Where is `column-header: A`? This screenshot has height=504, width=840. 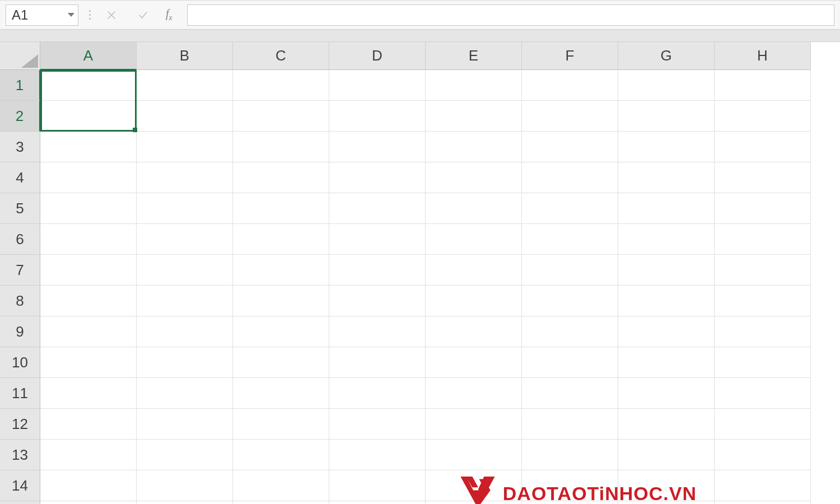
column-header: A is located at coordinates (88, 56).